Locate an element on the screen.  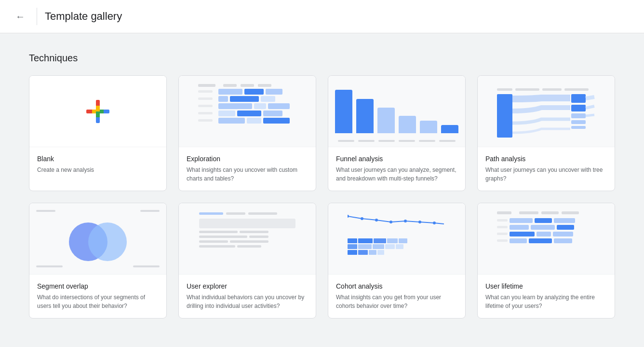
segment-overlap-card-desc: What do intersections of your segments o… is located at coordinates (98, 302).